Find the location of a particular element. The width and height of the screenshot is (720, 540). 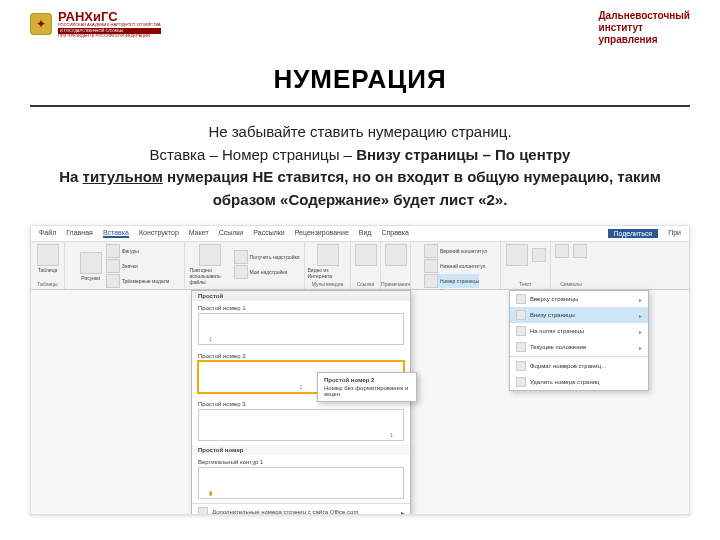

gallery-item-1: Простой номер 1 1 is located at coordinates (301, 325).